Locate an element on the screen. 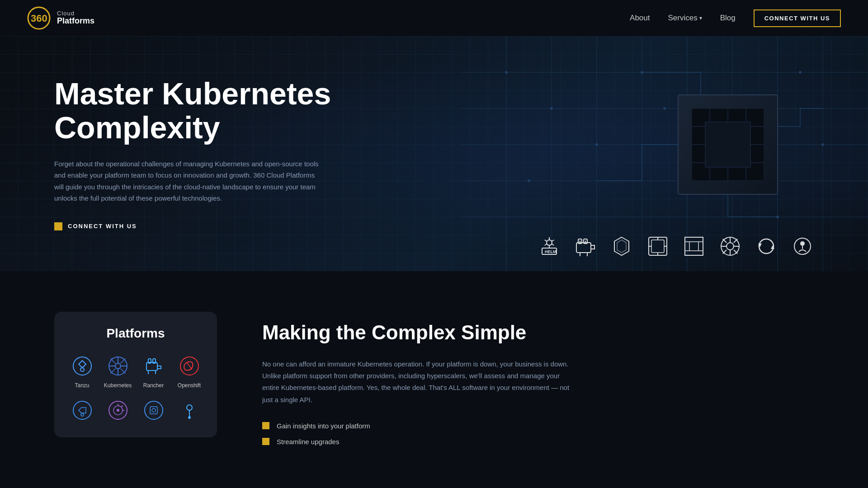 This screenshot has height=488, width=868. cta-label: CONNECT WITH US is located at coordinates (102, 226).